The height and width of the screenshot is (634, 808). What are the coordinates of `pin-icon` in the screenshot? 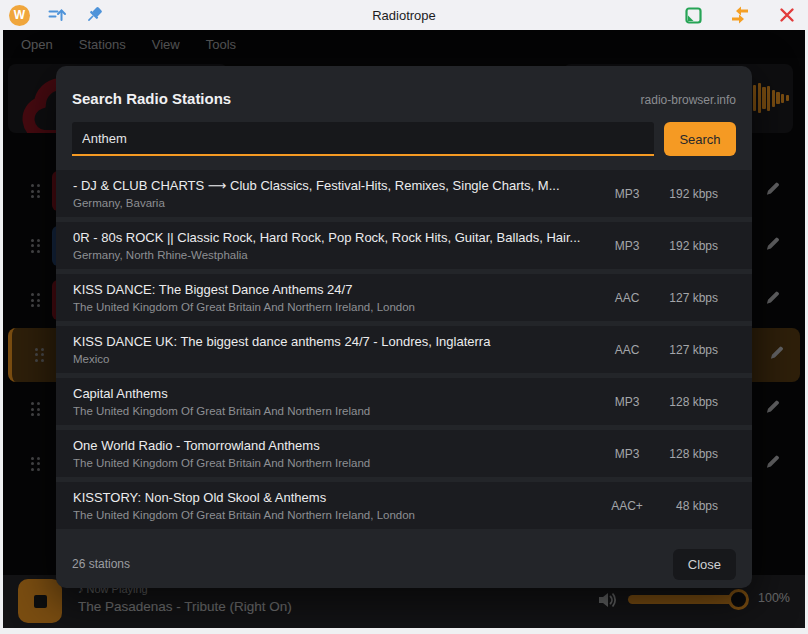 It's located at (94, 15).